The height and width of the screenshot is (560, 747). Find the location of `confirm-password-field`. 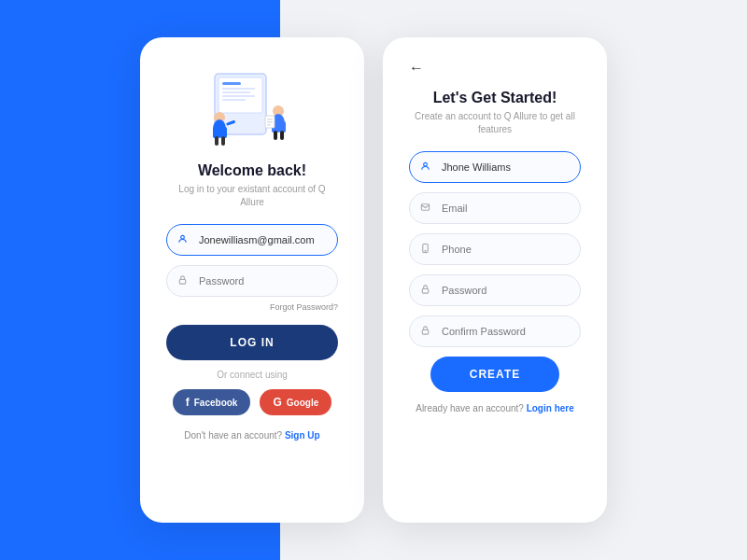

confirm-password-field is located at coordinates (495, 331).